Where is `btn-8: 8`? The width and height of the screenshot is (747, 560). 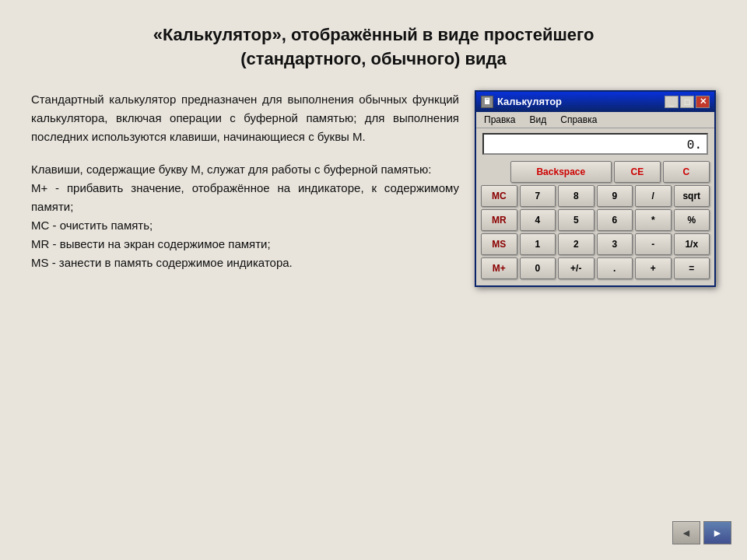 btn-8: 8 is located at coordinates (576, 196).